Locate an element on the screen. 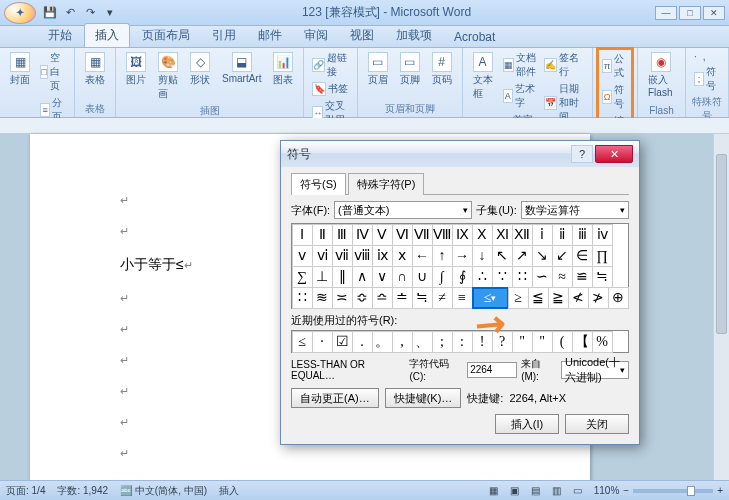 This screenshot has width=729, height=500. chart-button: 📊图表 is located at coordinates (283, 70).